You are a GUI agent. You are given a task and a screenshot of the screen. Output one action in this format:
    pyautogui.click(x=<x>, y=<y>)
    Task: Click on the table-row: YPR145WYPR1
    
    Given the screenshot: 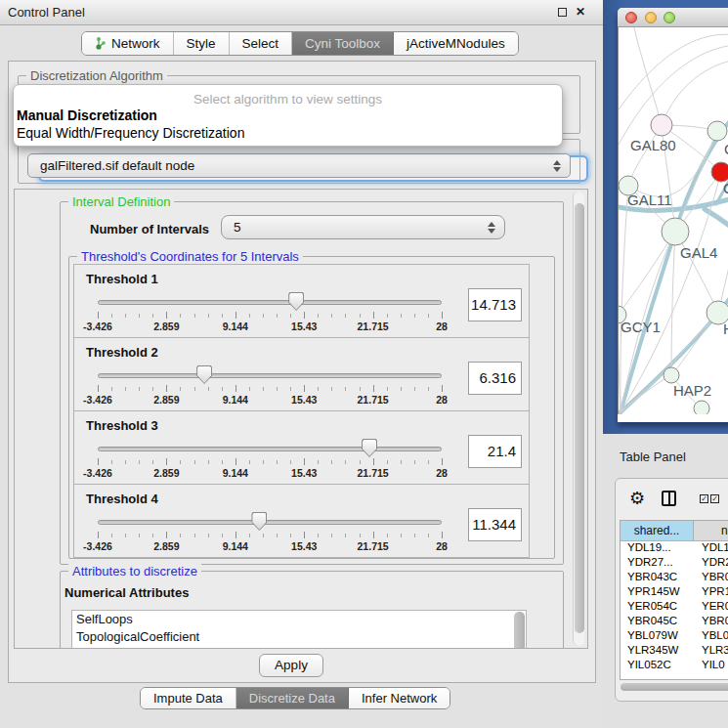 What is the action you would take?
    pyautogui.click(x=674, y=592)
    